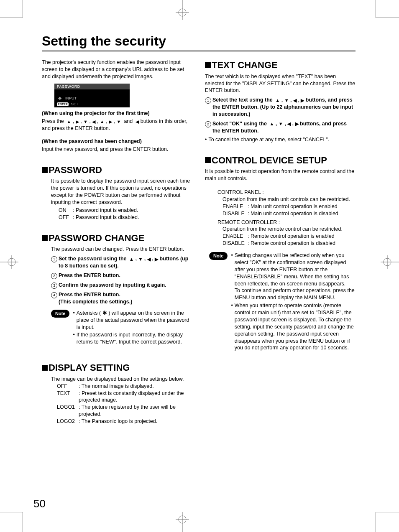  I want to click on setting-text-key: TEXT, so click(68, 397).